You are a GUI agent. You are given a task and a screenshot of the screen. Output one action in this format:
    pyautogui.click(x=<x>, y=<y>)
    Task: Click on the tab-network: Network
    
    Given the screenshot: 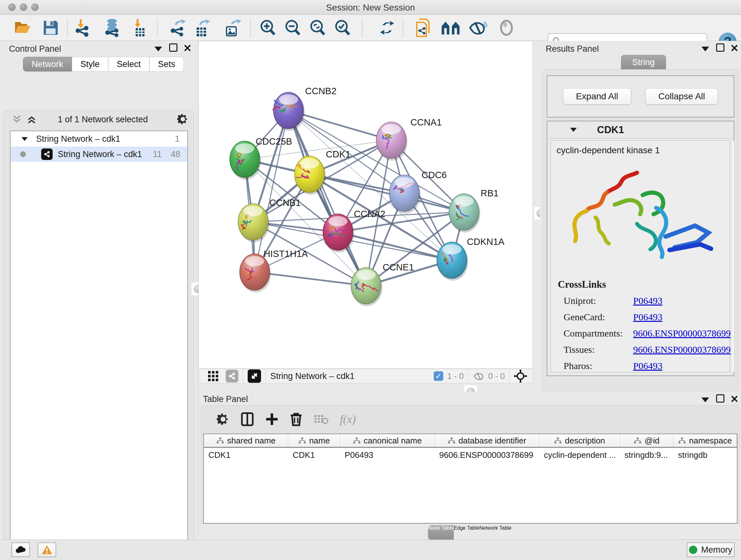 What is the action you would take?
    pyautogui.click(x=48, y=64)
    